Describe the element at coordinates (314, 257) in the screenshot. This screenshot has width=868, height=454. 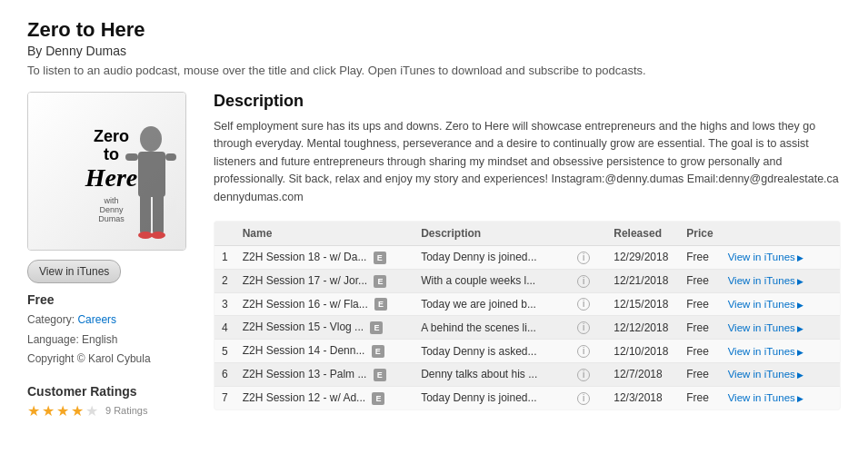
I see `episode-name: Z2H Session 18 - w/ Da... E` at that location.